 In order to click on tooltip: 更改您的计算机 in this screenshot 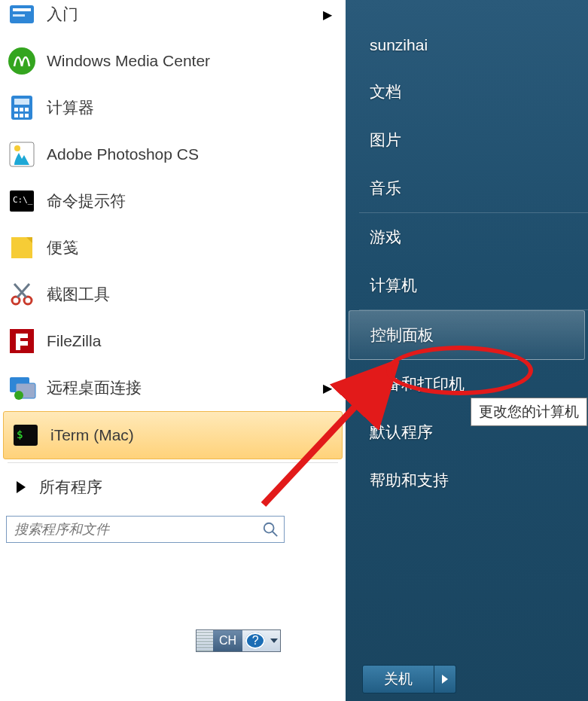, I will do `click(529, 412)`.